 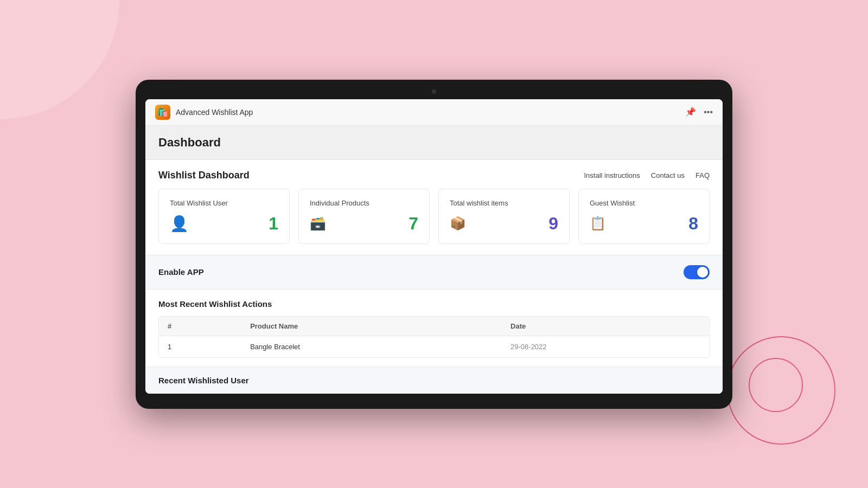 What do you see at coordinates (553, 223) in the screenshot?
I see `stat-value-total-wishlist-items: 9` at bounding box center [553, 223].